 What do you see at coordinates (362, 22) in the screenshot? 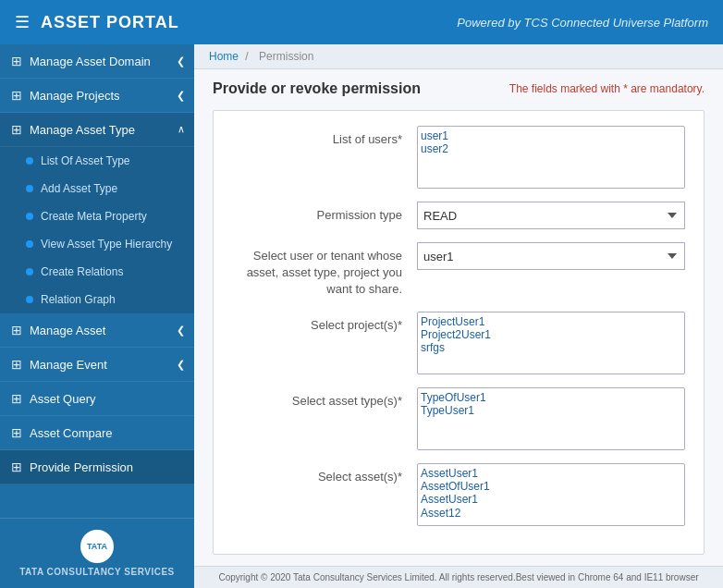
I see `header: ☰ ASSET PORTAL Powered by TCS Connected …` at bounding box center [362, 22].